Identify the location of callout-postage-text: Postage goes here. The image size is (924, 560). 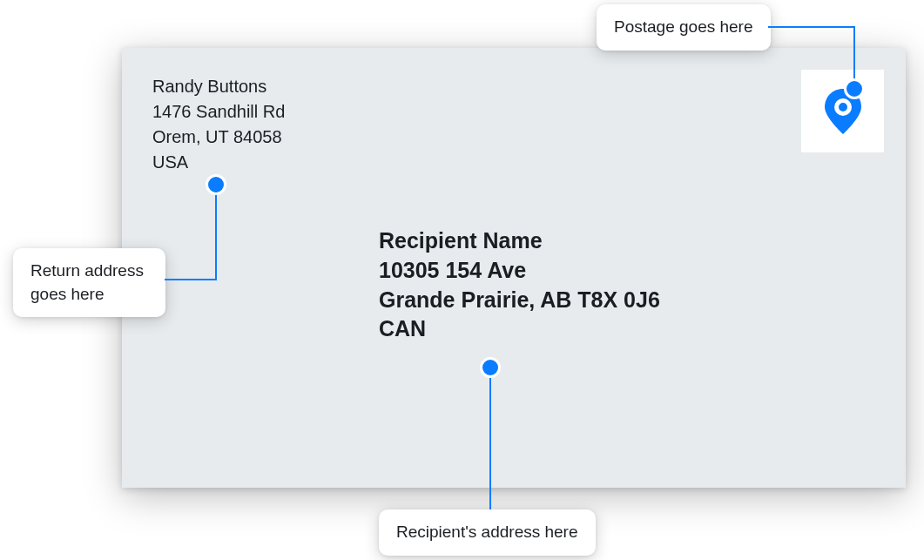
(684, 26).